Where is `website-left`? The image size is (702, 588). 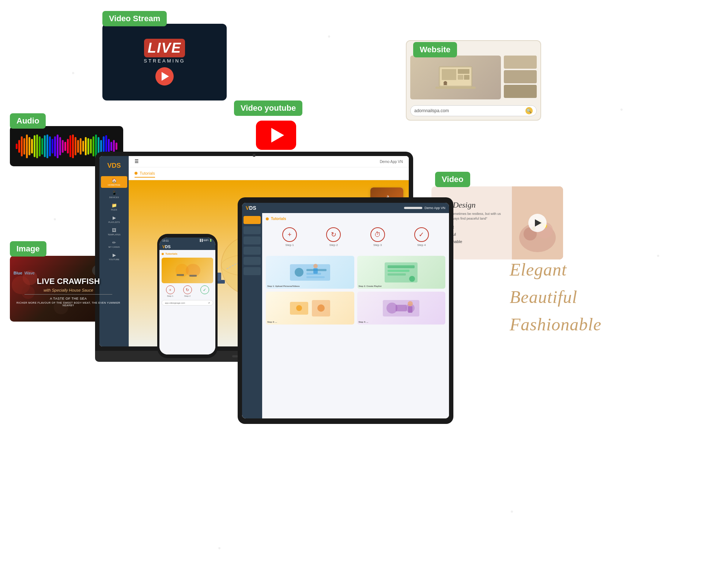
website-left is located at coordinates (456, 77).